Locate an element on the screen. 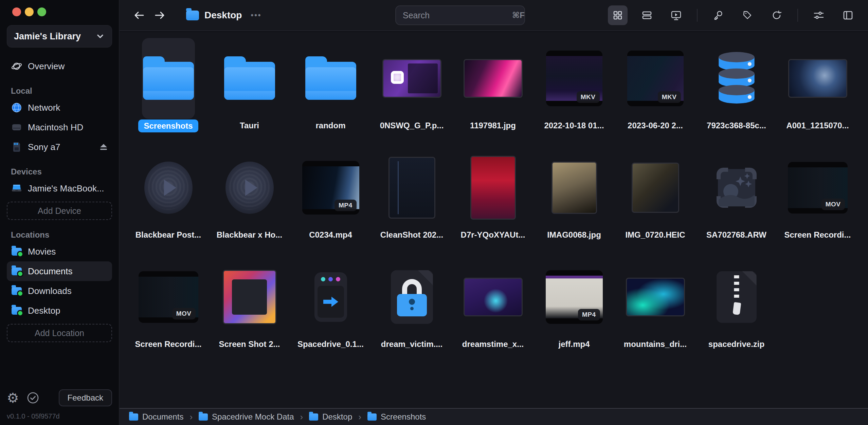 The height and width of the screenshot is (425, 868). video-thumbnail: MP4 is located at coordinates (331, 188).